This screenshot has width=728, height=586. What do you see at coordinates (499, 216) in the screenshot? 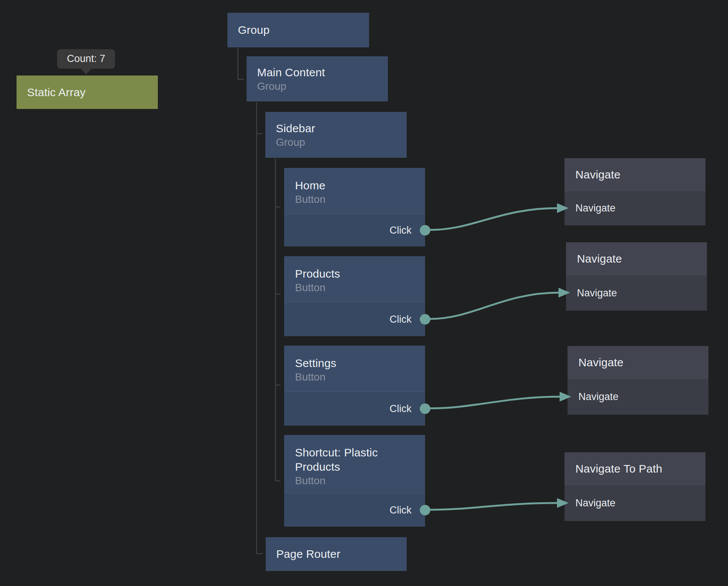
I see `connection-home-click-navigate` at bounding box center [499, 216].